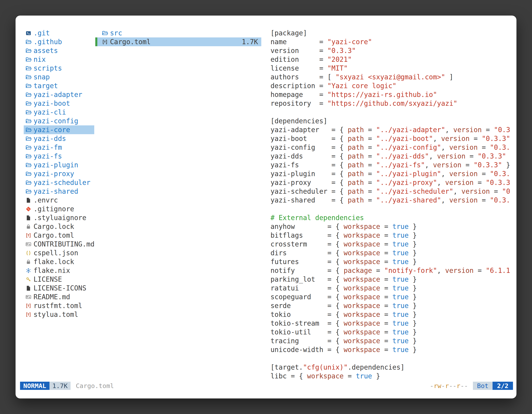 This screenshot has height=414, width=532. I want to click on preview-line: libc = { workspace = true }, so click(391, 376).